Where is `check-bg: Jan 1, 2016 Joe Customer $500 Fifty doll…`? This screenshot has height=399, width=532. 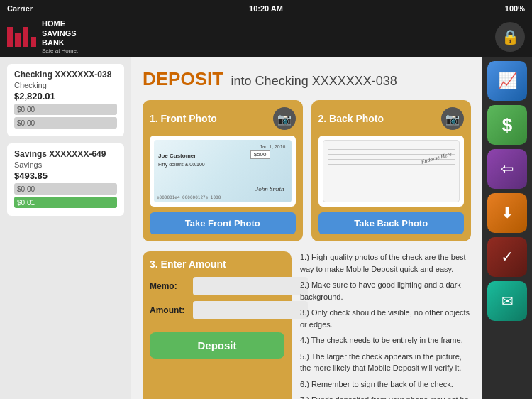 check-bg: Jan 1, 2016 Joe Customer $500 Fifty doll… is located at coordinates (223, 171).